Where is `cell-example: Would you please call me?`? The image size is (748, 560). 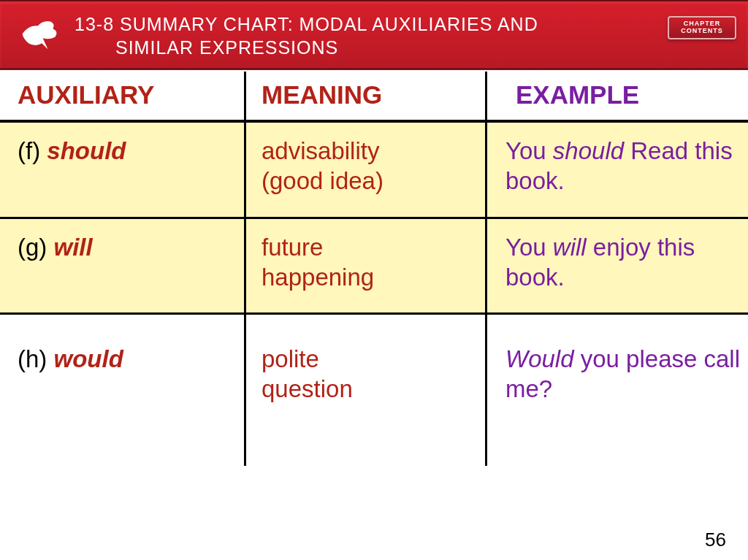 cell-example: Would you please call me? is located at coordinates (617, 381).